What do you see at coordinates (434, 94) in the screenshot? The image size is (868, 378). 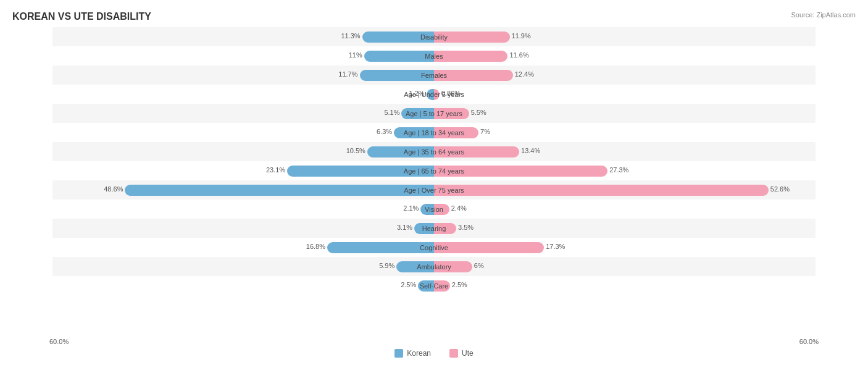 I see `table-row: Age | Under 5 years1.2%0.86%` at bounding box center [434, 94].